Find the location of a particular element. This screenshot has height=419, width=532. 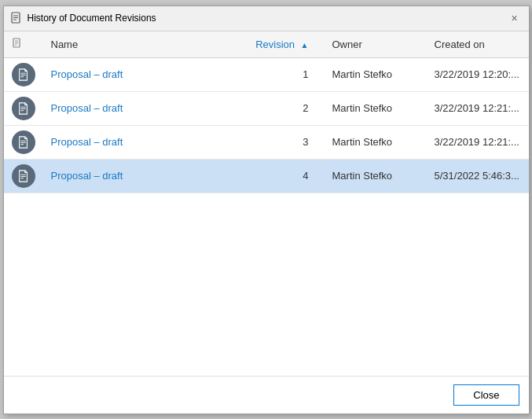

table-row: Proposal – draft1Martin Stefko3/22/2019 … is located at coordinates (266, 74).